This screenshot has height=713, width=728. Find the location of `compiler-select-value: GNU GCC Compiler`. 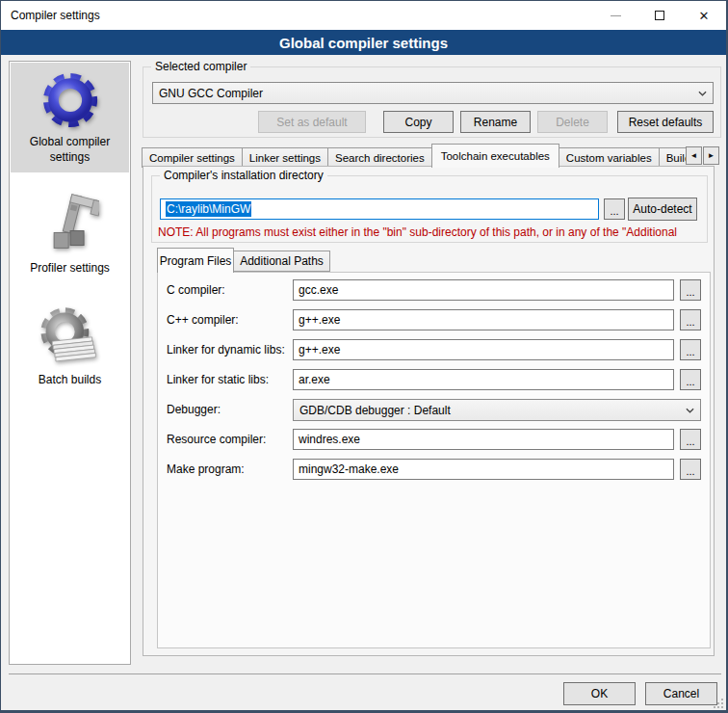

compiler-select-value: GNU GCC Compiler is located at coordinates (211, 93).